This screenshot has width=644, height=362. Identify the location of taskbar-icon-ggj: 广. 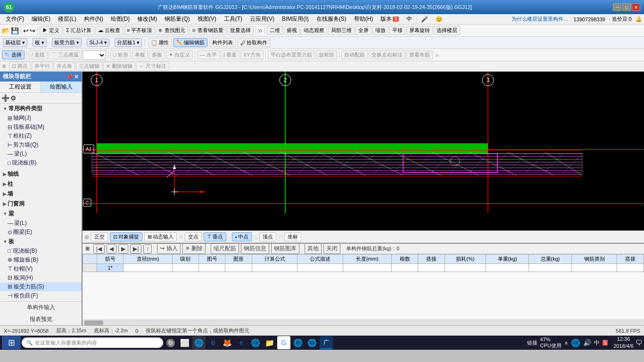
(326, 343).